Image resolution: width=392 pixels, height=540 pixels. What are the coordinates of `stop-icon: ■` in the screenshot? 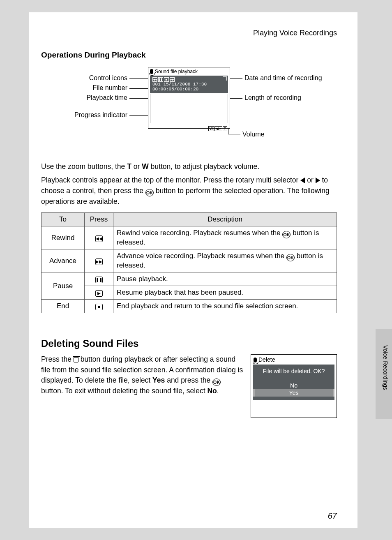 It's located at (99, 307).